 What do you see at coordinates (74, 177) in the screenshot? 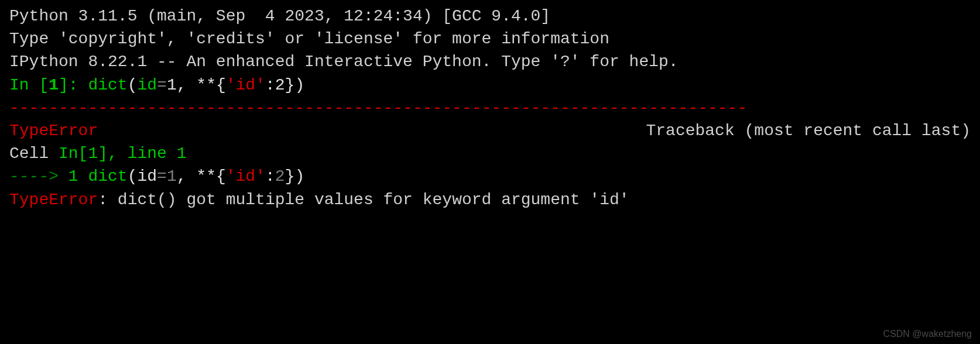
I see `lineno: 1` at bounding box center [74, 177].